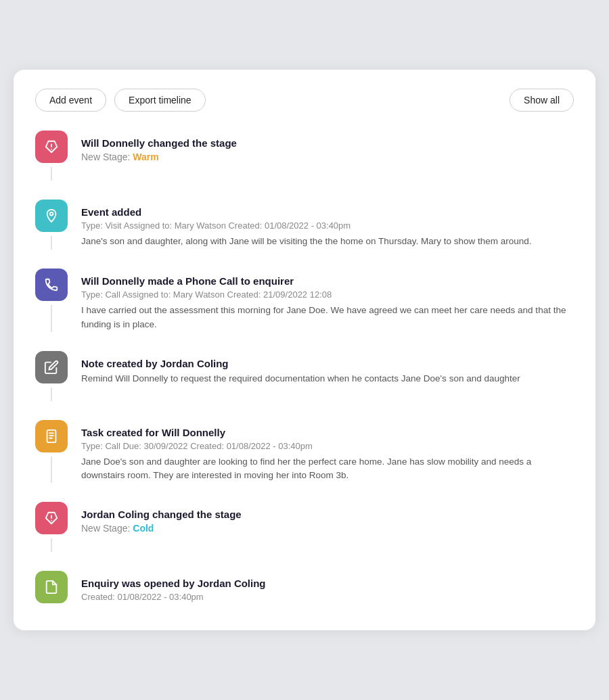  What do you see at coordinates (304, 536) in the screenshot?
I see `timeline-item: Jordan Coling changed the stageNew Stage…` at bounding box center [304, 536].